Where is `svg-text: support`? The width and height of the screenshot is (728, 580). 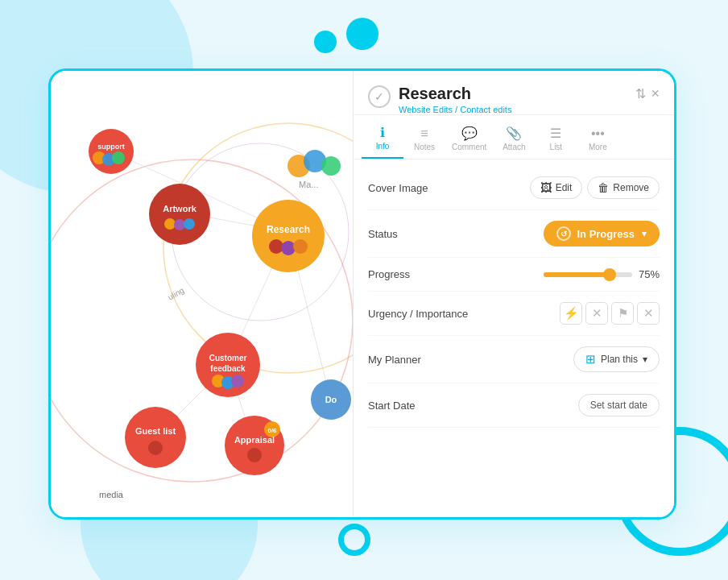 svg-text: support is located at coordinates (111, 147).